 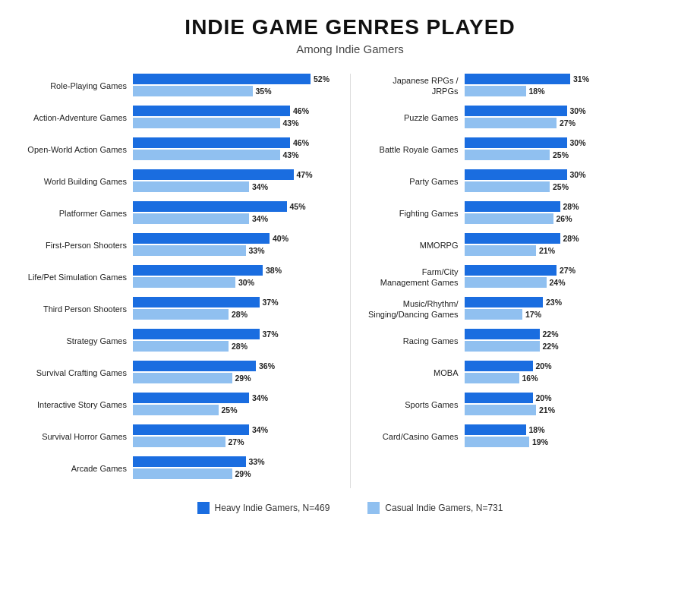 I want to click on bar-row-dark: Open-World Action Games46%43%, so click(x=179, y=150).